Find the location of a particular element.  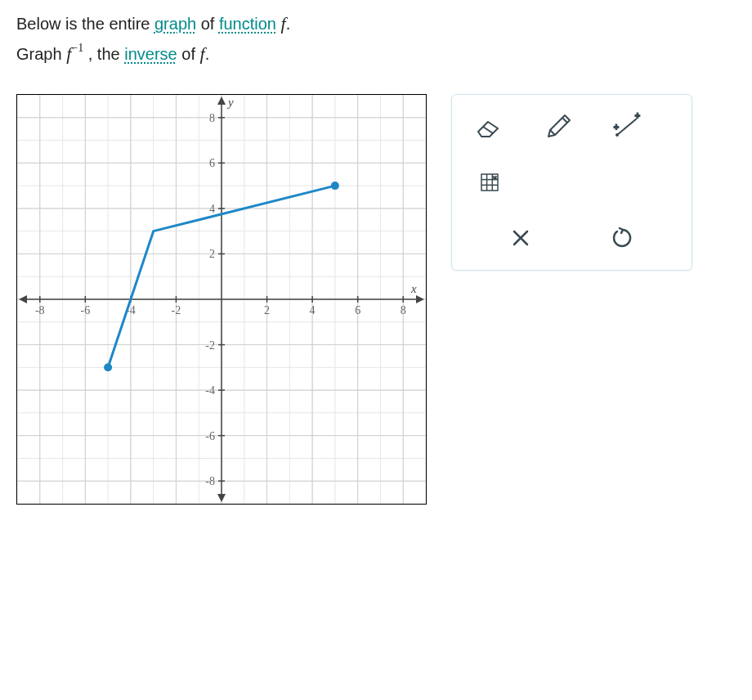

svg-text: x is located at coordinates (414, 289).